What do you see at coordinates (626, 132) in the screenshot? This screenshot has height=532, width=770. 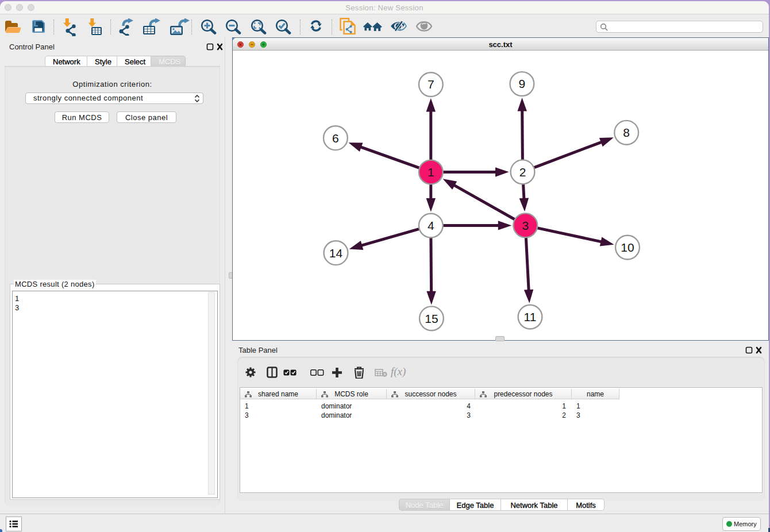 I see `svg-text: 8` at bounding box center [626, 132].